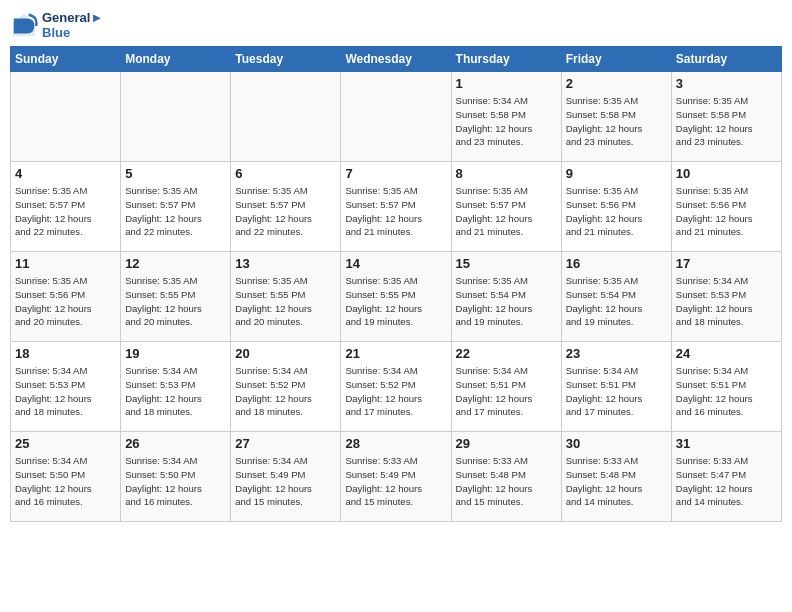 The width and height of the screenshot is (792, 612). Describe the element at coordinates (66, 207) in the screenshot. I see `calendar-cell-w2-d0: 4Sunrise: 5:35 AMSunset: 5:57 PMDaylight…` at that location.